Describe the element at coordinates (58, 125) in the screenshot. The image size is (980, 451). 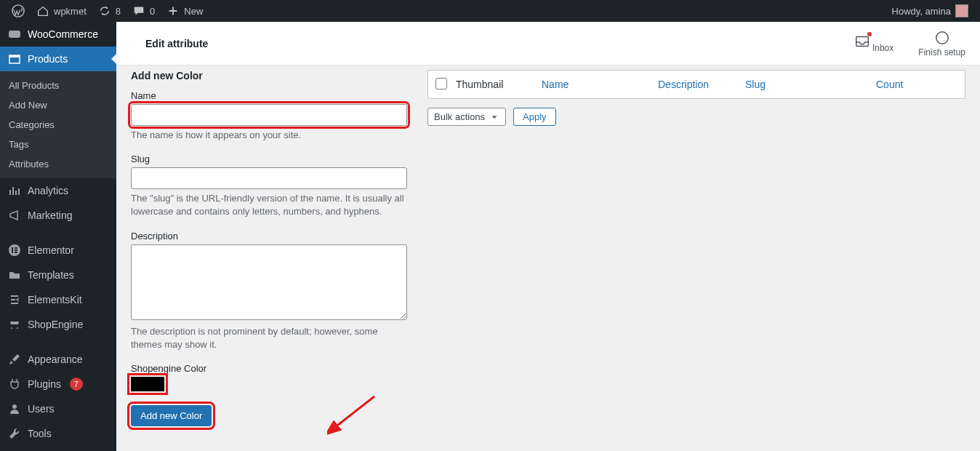
I see `submenu-categories: Categories` at that location.